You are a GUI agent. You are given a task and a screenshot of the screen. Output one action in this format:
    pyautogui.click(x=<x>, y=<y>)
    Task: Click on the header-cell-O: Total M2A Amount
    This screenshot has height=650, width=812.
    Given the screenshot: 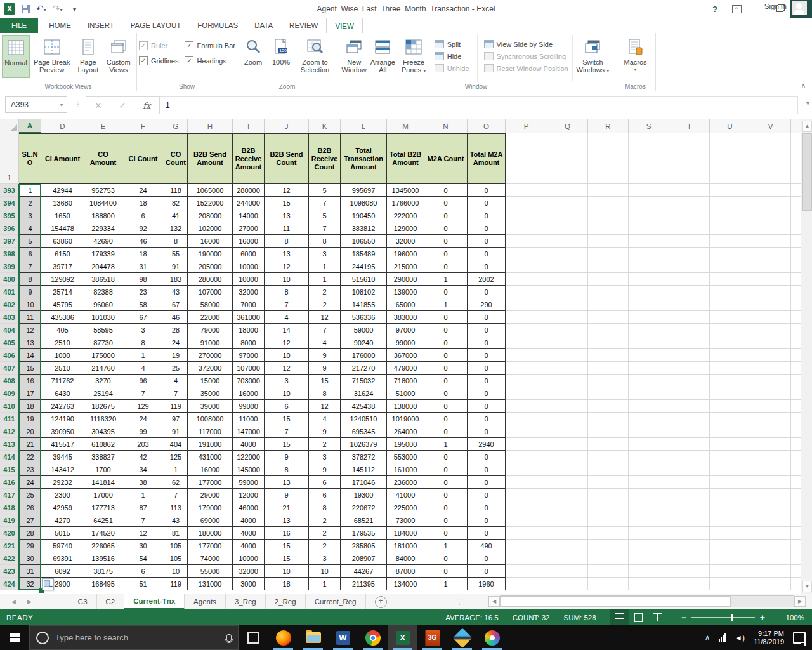 What is the action you would take?
    pyautogui.click(x=487, y=159)
    